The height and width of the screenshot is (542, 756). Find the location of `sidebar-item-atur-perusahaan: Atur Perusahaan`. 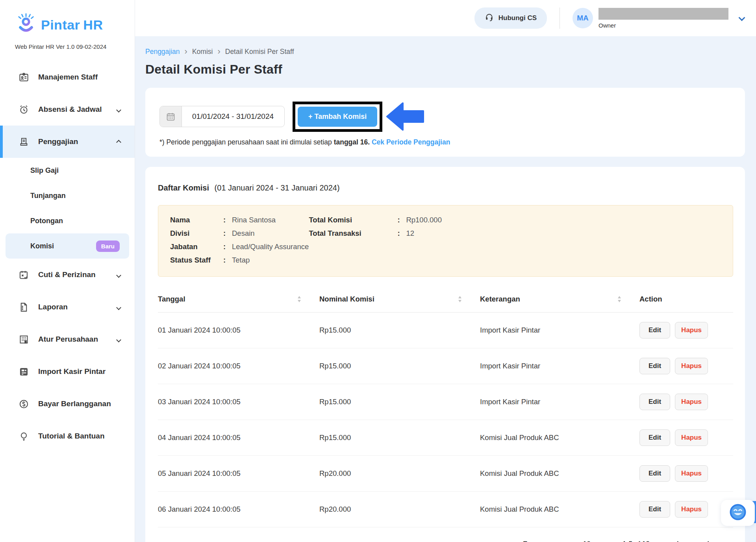

sidebar-item-atur-perusahaan: Atur Perusahaan is located at coordinates (67, 339).